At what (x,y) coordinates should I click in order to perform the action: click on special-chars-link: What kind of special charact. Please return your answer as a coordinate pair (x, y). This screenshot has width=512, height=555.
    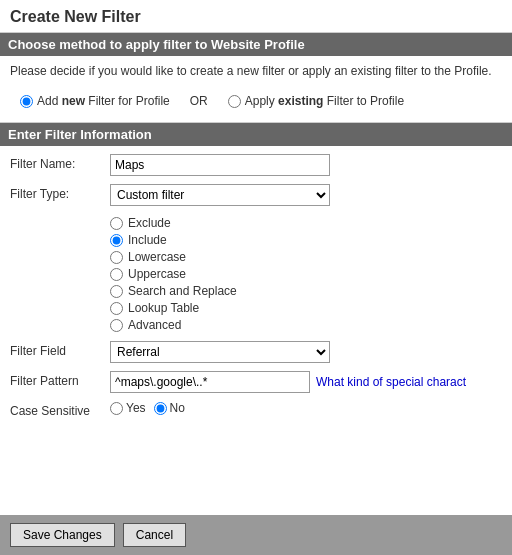
    Looking at the image, I should click on (391, 382).